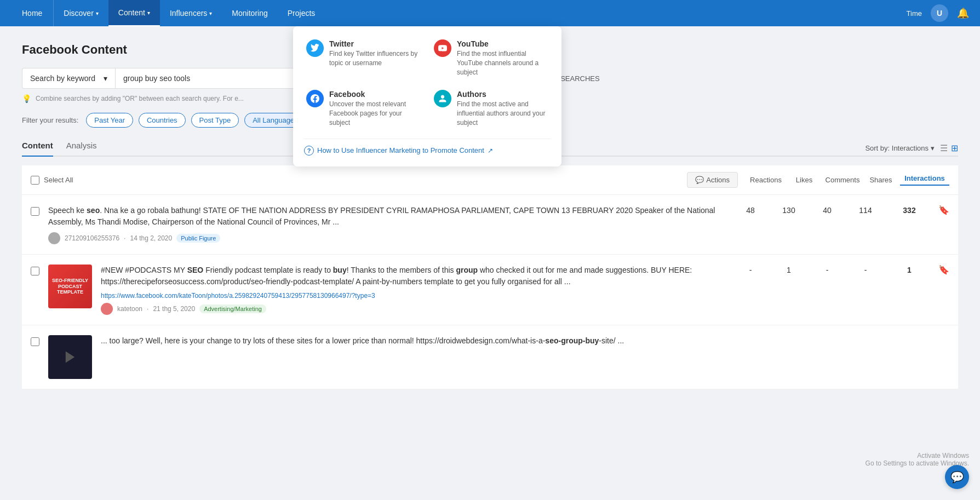  Describe the element at coordinates (427, 83) in the screenshot. I see `dropdown-grid: Twitter Find key Twitter influencers by …` at that location.